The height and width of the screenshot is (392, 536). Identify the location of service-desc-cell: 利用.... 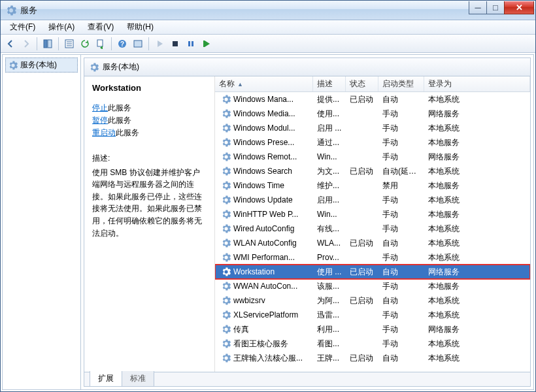
(329, 329).